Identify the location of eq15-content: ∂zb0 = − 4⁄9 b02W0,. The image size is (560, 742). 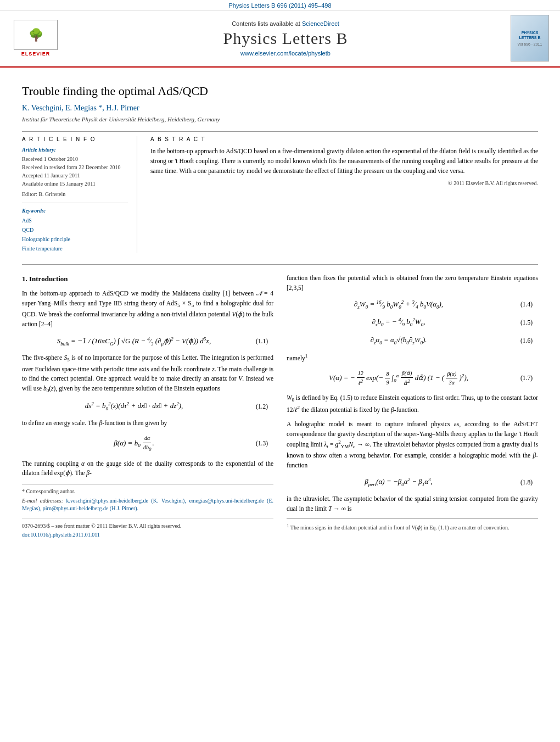
(399, 323).